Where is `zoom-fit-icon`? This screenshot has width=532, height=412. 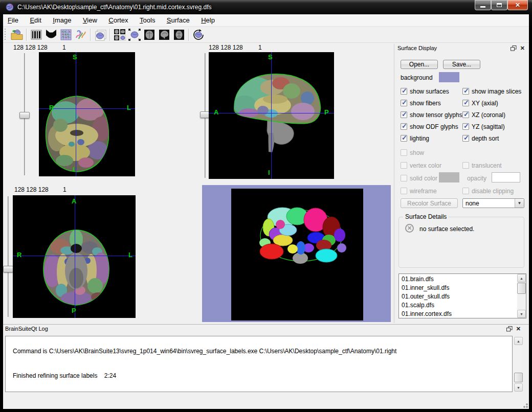
zoom-fit-icon is located at coordinates (135, 35).